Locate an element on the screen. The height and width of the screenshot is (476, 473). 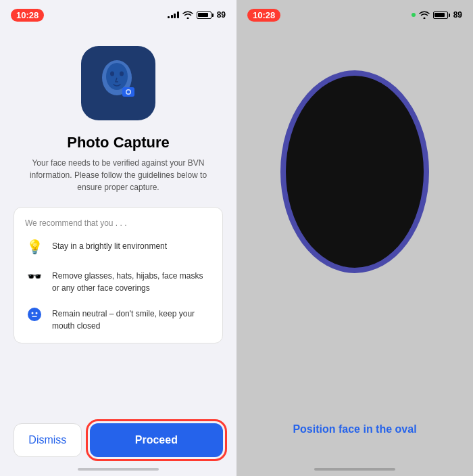
face-oval-container is located at coordinates (355, 172).